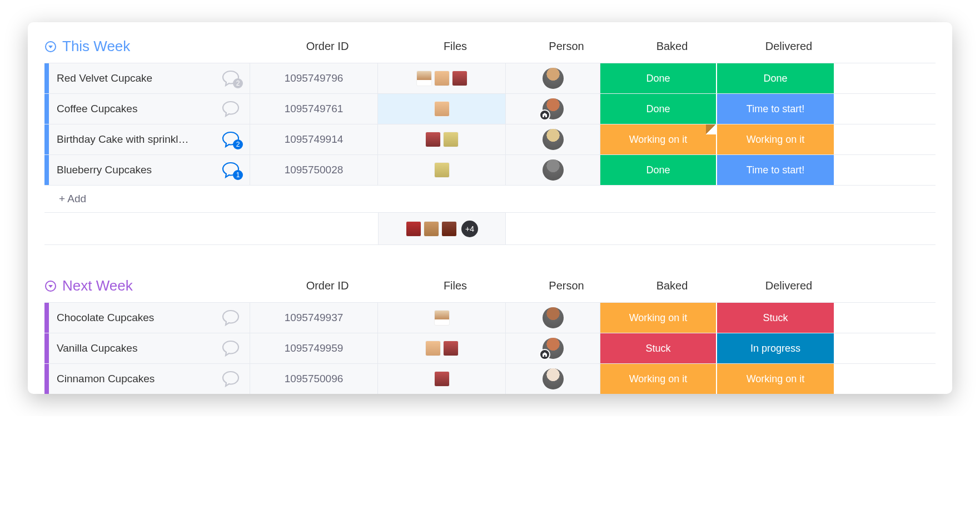 This screenshot has height=510, width=980. What do you see at coordinates (490, 78) in the screenshot?
I see `table-row: Red Velvet Cupcake21095749796DoneDone` at bounding box center [490, 78].